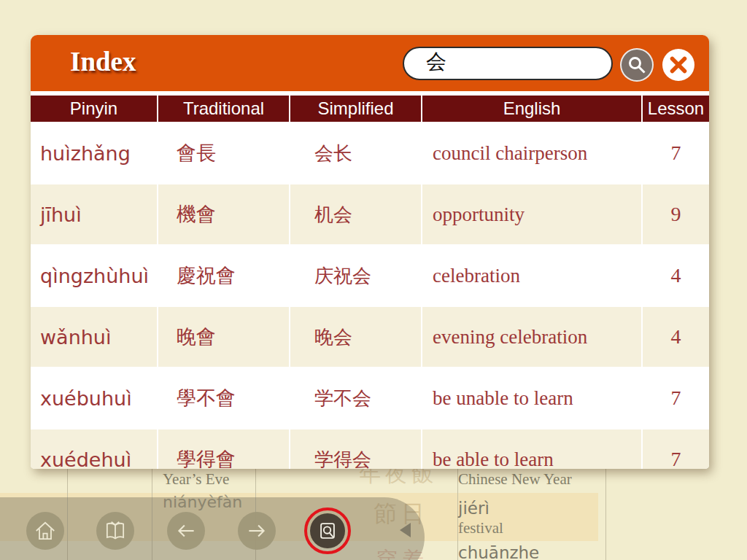  I want to click on background-entry-jieri: jiérì, so click(474, 508).